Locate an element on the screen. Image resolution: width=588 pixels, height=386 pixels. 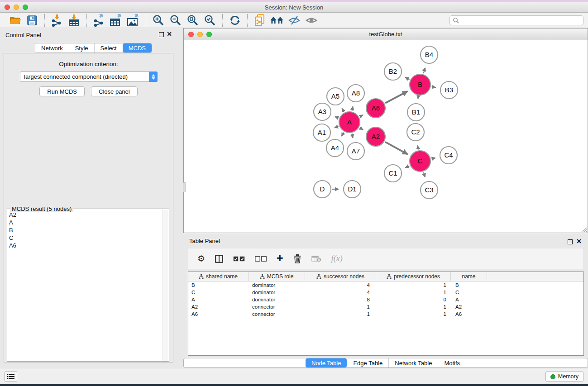
zoom-fit-icon is located at coordinates (193, 20).